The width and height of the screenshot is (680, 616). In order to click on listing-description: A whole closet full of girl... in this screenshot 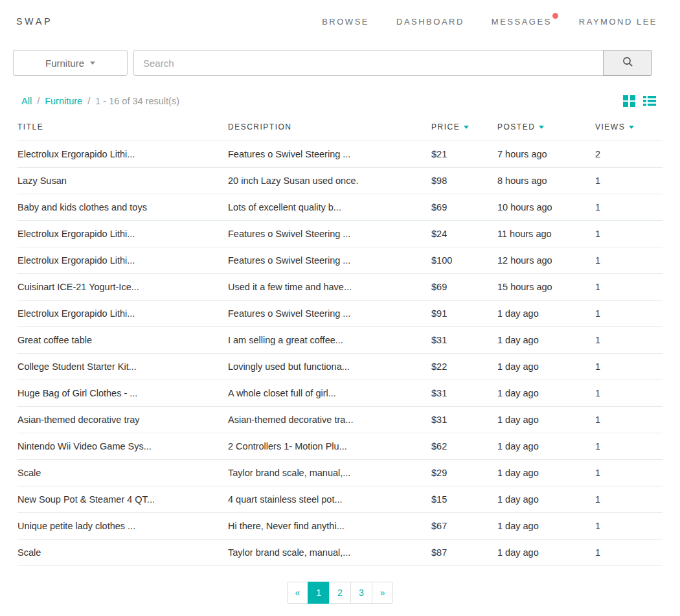, I will do `click(330, 394)`.